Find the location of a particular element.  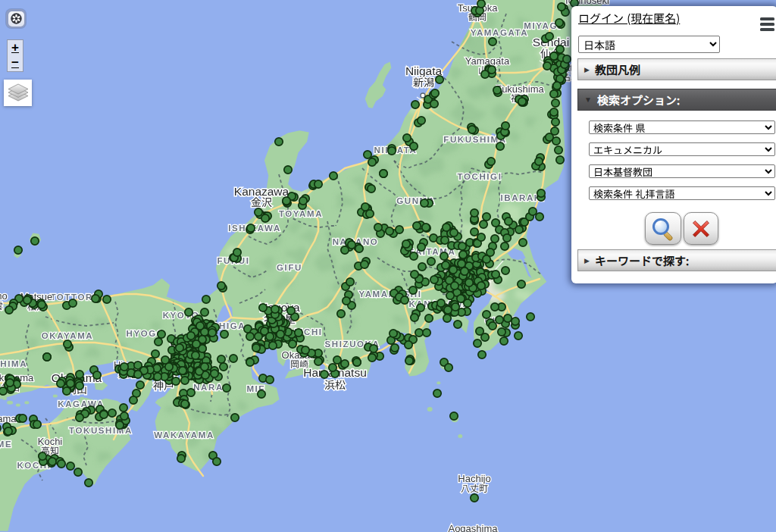

layers-icon is located at coordinates (18, 93).